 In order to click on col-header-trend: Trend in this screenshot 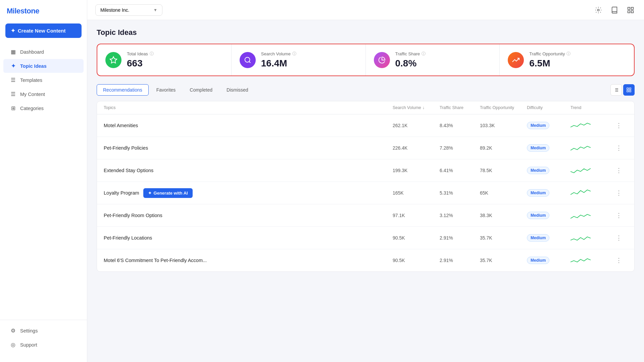, I will do `click(592, 108)`.